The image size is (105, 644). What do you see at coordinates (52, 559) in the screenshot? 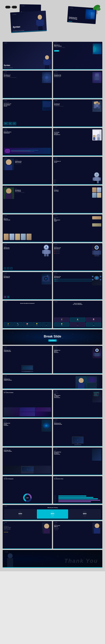
I see `slide-36-thankyou: ⬡ syntax Thank You 36` at bounding box center [52, 559].